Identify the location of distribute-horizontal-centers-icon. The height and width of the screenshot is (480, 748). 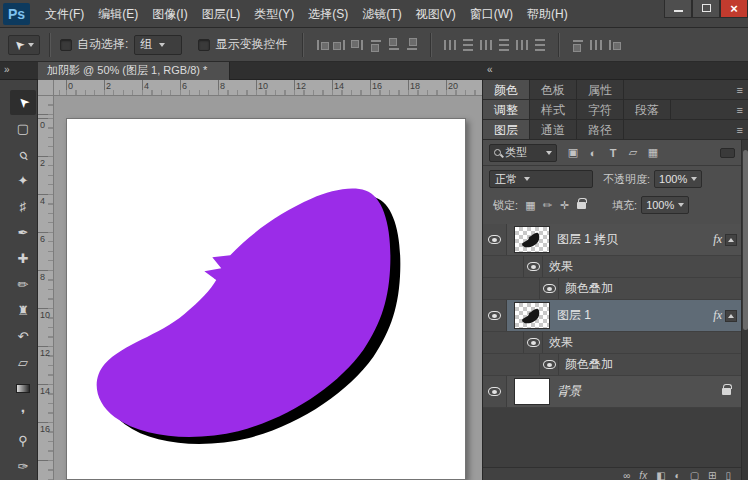
(522, 45).